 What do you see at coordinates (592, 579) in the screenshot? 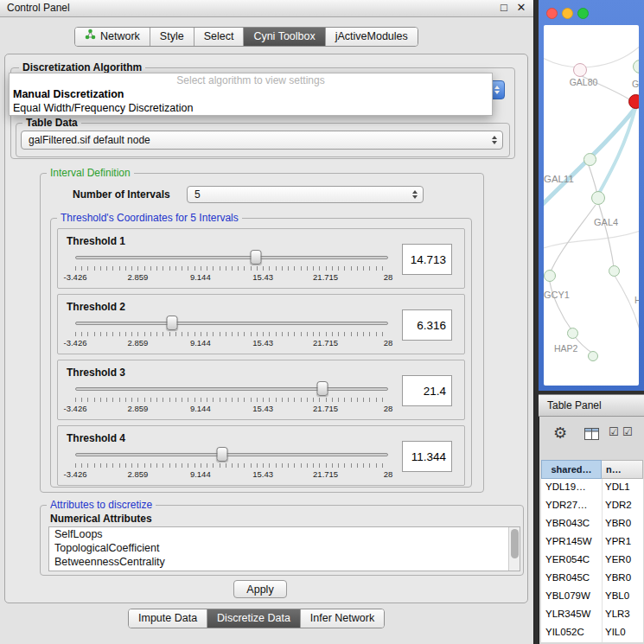
I see `table-row: YBR045CYBR0` at bounding box center [592, 579].